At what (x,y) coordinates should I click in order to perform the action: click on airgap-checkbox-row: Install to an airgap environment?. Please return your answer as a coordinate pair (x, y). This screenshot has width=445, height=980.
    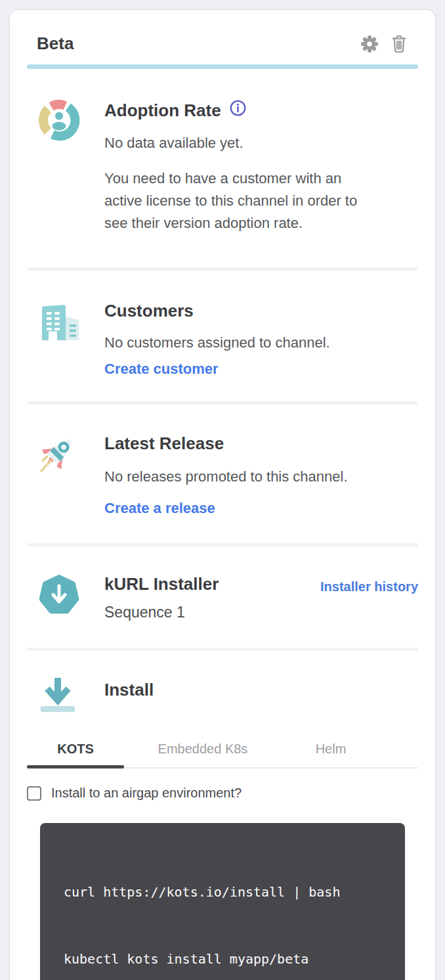
    Looking at the image, I should click on (222, 793).